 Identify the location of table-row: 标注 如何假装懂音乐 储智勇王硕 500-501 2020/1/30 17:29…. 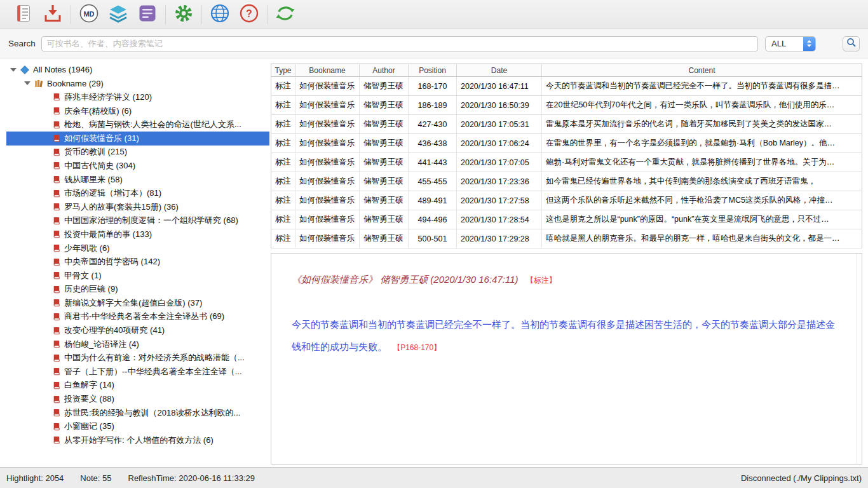
(567, 239).